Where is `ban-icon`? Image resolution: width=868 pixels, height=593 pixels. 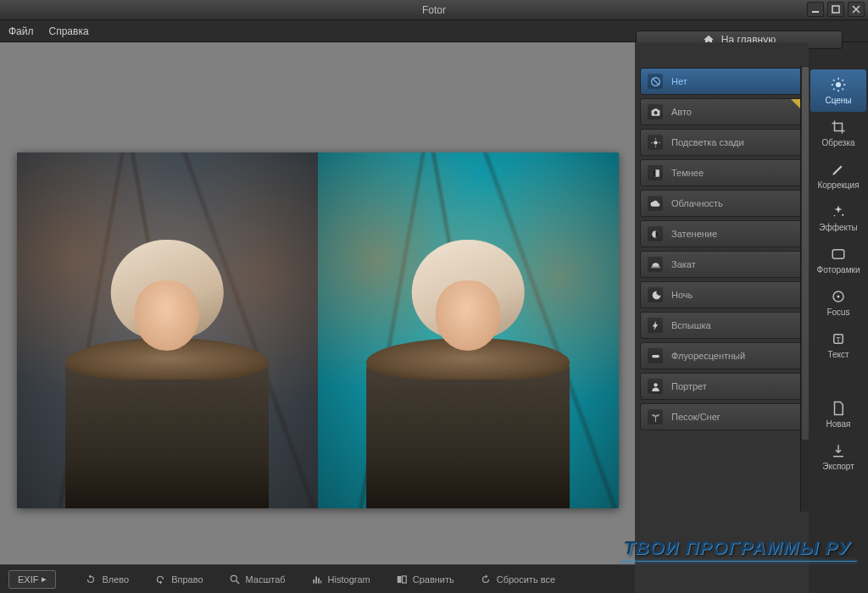 ban-icon is located at coordinates (656, 81).